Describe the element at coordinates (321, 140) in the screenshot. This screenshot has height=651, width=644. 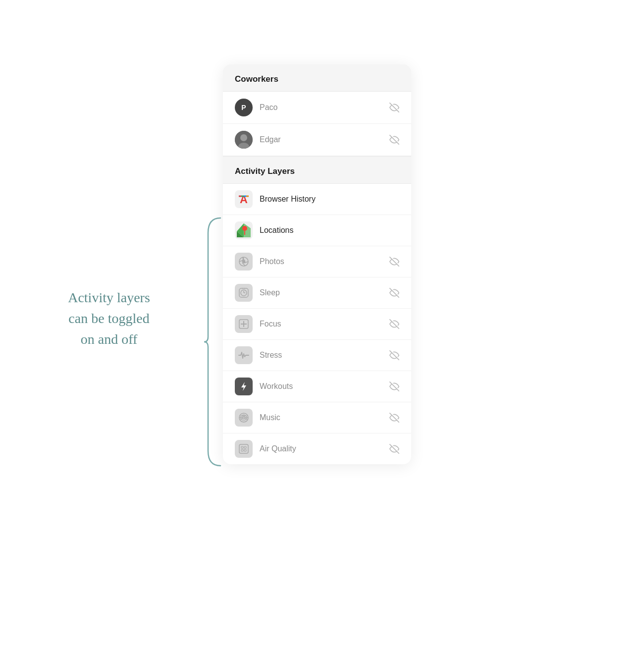
I see `coworker-edgar-name: Edgar` at that location.